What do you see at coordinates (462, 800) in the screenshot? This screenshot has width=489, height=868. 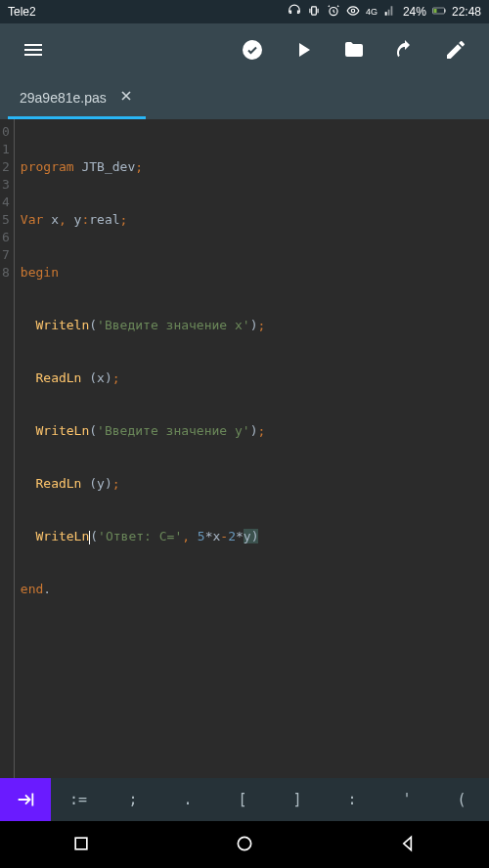 I see `sym-lparen: (` at bounding box center [462, 800].